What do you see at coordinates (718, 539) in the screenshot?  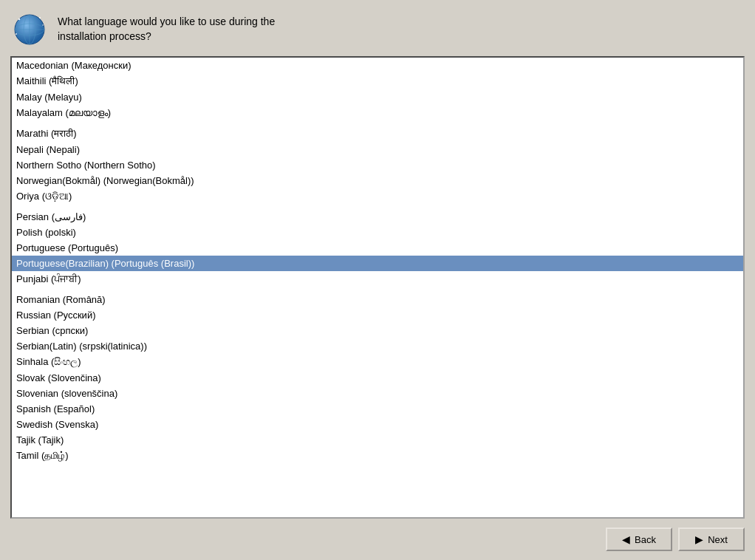 I see `next-label: Next` at bounding box center [718, 539].